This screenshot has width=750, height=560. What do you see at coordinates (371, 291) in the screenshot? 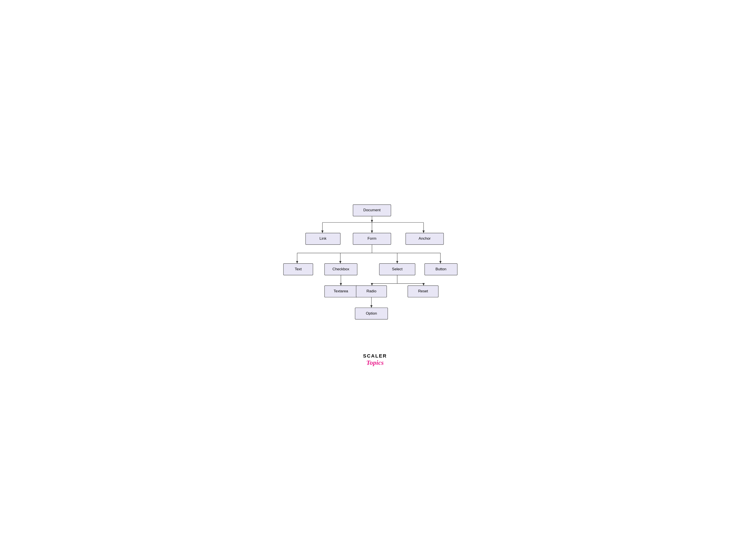
I see `radio-label: Radio` at bounding box center [371, 291].